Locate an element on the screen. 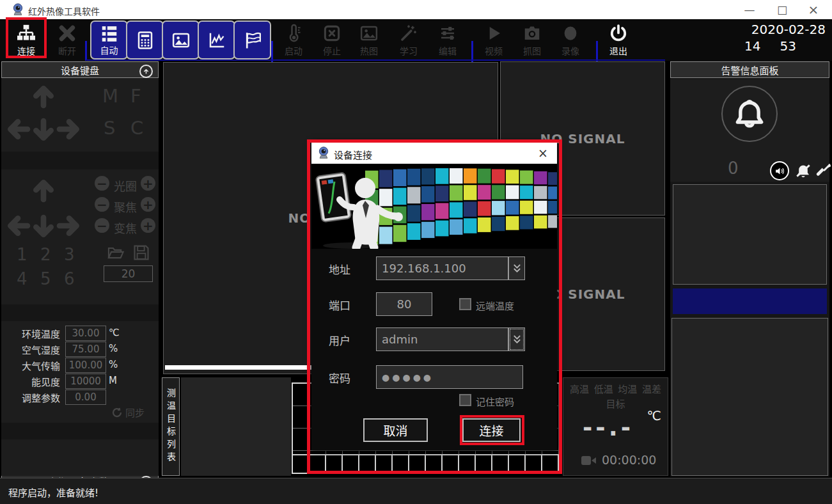  keypad-f-button: F is located at coordinates (136, 96).